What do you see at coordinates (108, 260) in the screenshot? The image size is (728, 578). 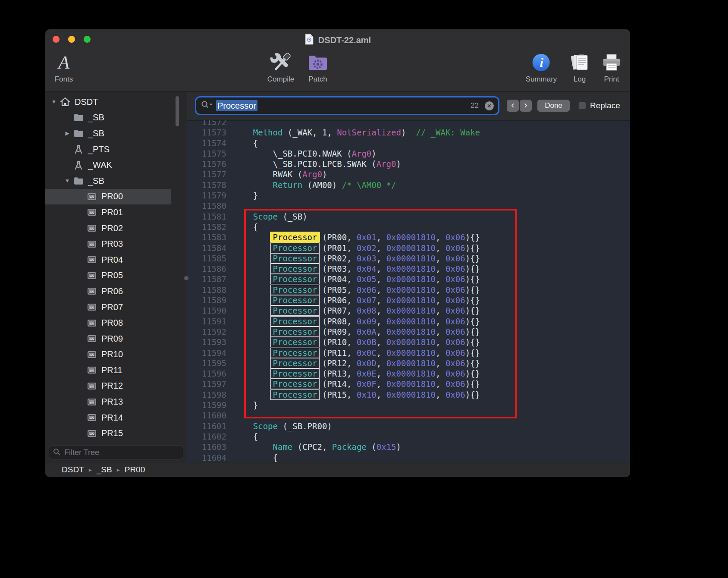 I see `tree-item-pr04: PR04` at bounding box center [108, 260].